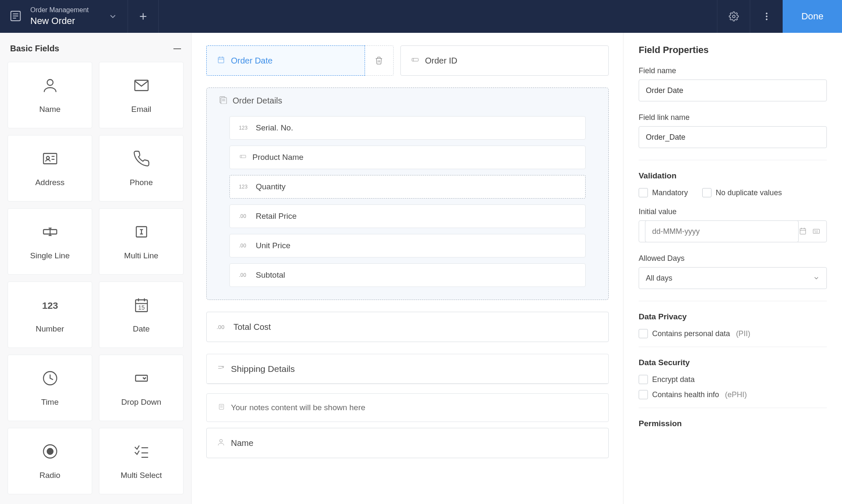  What do you see at coordinates (733, 317) in the screenshot?
I see `privacy-head: Data Privacy` at bounding box center [733, 317].